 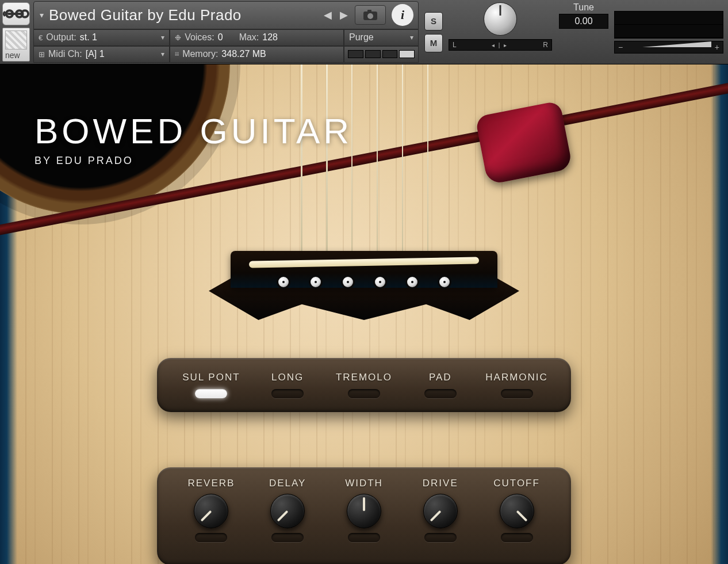 What do you see at coordinates (434, 21) in the screenshot?
I see `solo-button: S` at bounding box center [434, 21].